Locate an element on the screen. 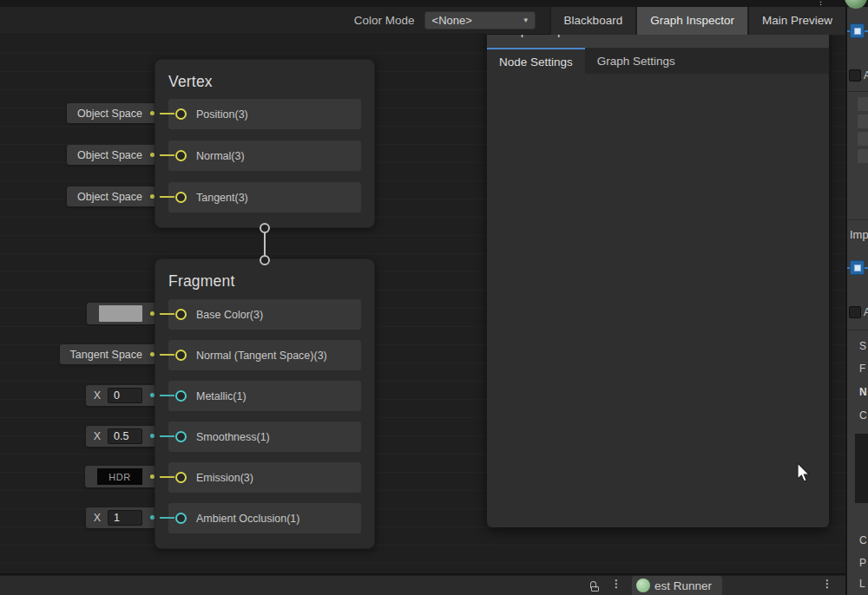 This screenshot has width=868, height=595. color-mode-label: Color Mode is located at coordinates (385, 21).